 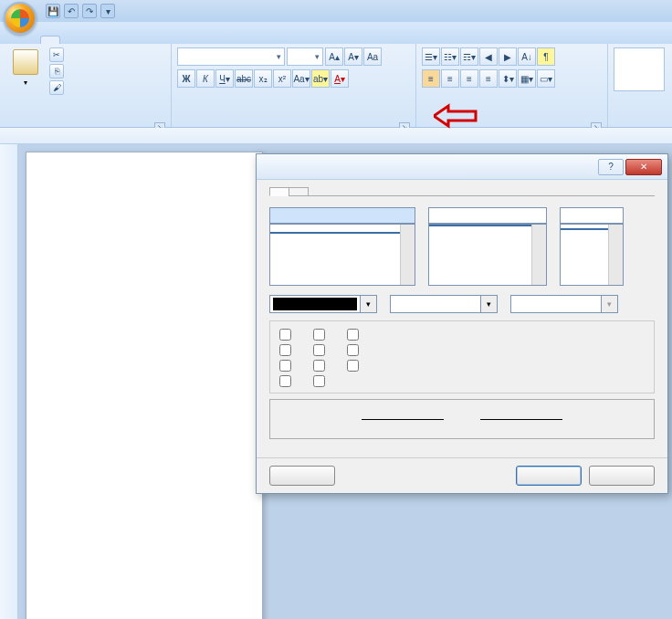 I want to click on font-color-combo: ▾, so click(x=323, y=304).